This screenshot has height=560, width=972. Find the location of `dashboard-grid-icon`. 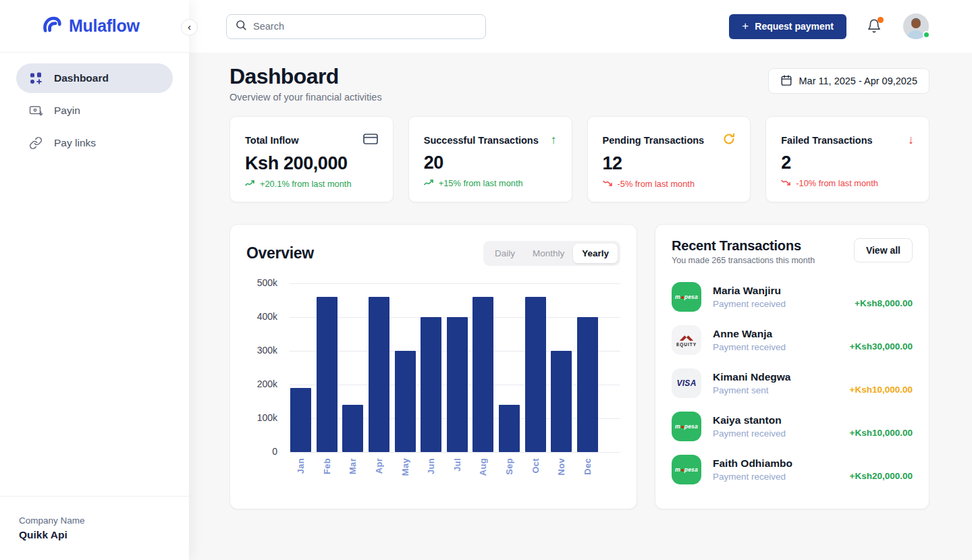

dashboard-grid-icon is located at coordinates (36, 78).